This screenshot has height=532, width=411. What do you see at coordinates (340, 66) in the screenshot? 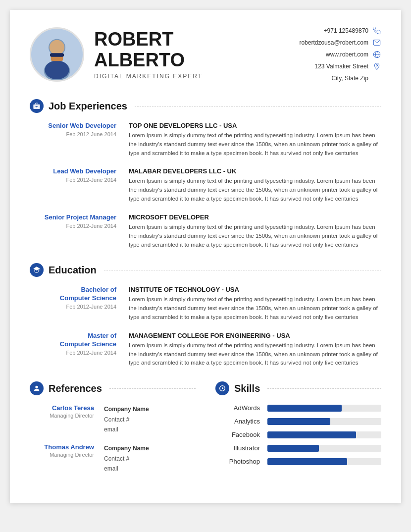
I see `street-row: 123 Valmaker Street` at bounding box center [340, 66].